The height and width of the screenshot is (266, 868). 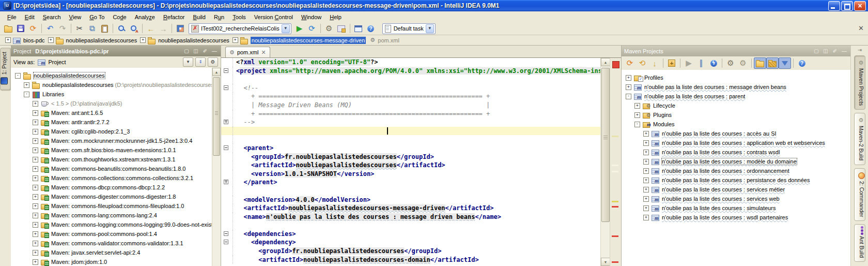 I want to click on update-folders-icon: ⟲, so click(x=642, y=63).